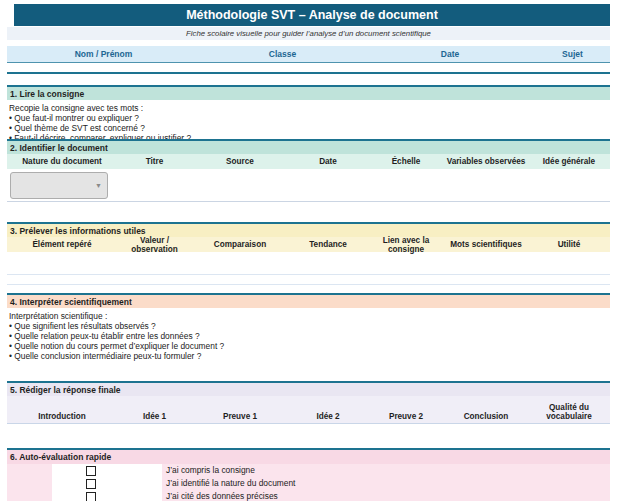 The height and width of the screenshot is (501, 625). I want to click on guideline-line: • Quel thème de SVT est concerné ?, so click(310, 128).